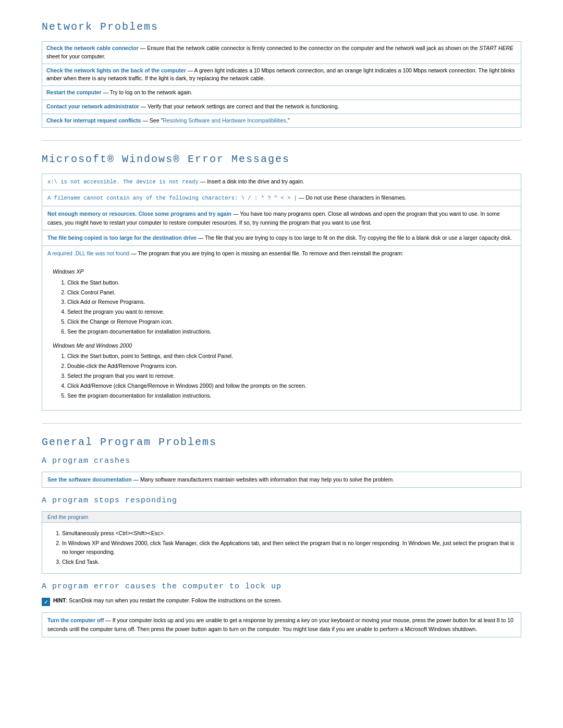 The height and width of the screenshot is (728, 563). I want to click on lock-up-box: Turn the computer off — If your computer…, so click(282, 625).